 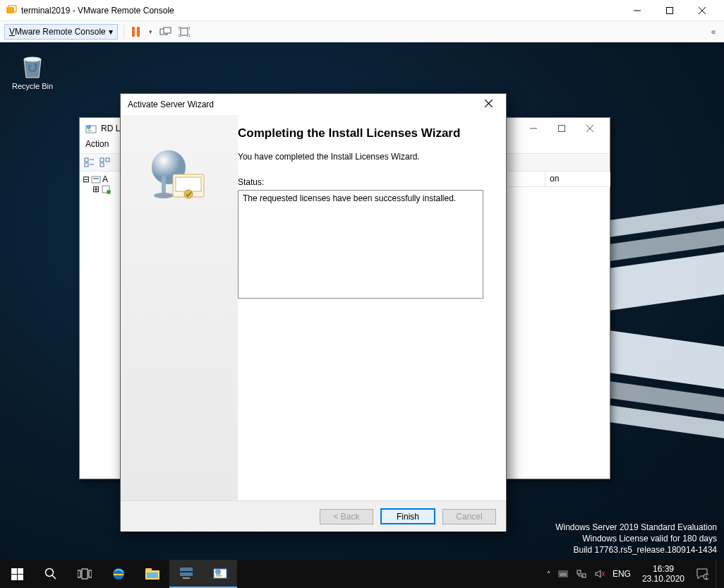 I want to click on vmware-toolbar: VMware Remote Console ▾ ▾ «, so click(x=362, y=32).